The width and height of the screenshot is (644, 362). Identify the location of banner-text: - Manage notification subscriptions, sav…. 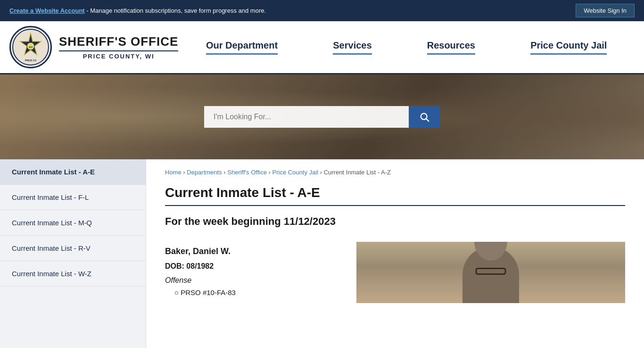
(175, 10).